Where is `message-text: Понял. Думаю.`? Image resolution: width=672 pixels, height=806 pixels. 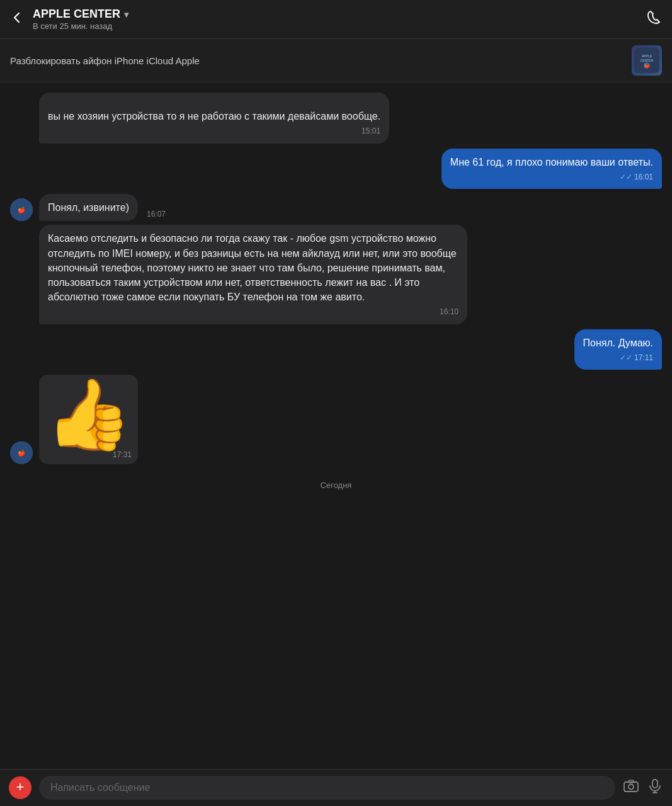 message-text: Понял. Думаю. is located at coordinates (618, 343).